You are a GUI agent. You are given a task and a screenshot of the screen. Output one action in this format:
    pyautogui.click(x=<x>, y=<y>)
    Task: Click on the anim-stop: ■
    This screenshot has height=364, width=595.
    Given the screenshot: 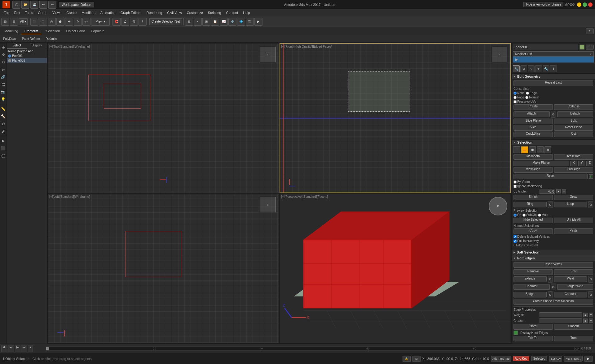 What is the action you would take?
    pyautogui.click(x=30, y=349)
    